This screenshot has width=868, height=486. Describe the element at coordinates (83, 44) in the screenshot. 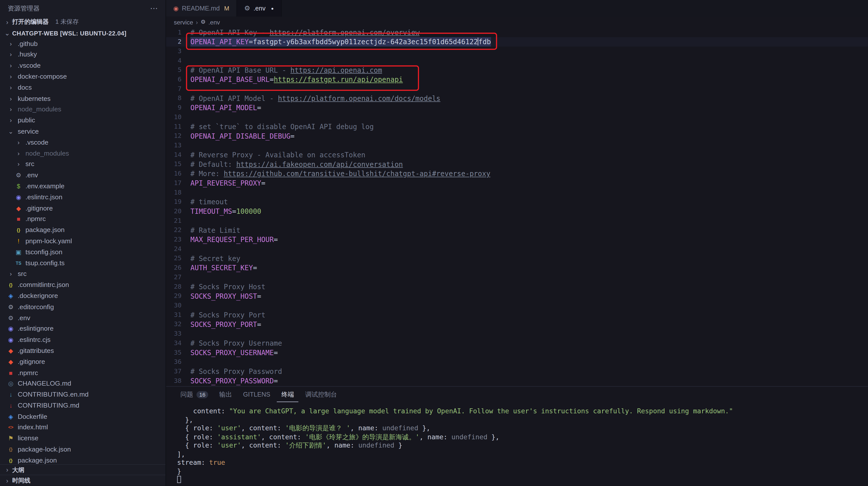

I see `folder-item-.github: ›.github` at that location.